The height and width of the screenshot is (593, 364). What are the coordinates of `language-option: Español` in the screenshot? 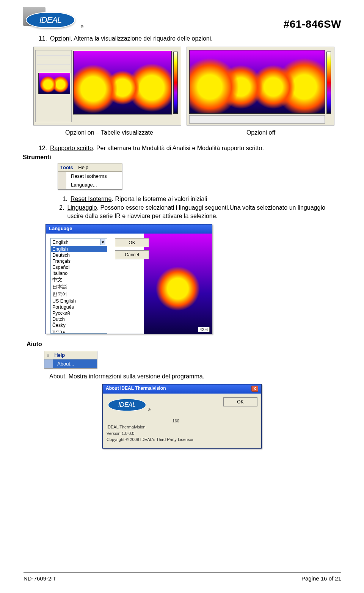 It's located at (79, 267).